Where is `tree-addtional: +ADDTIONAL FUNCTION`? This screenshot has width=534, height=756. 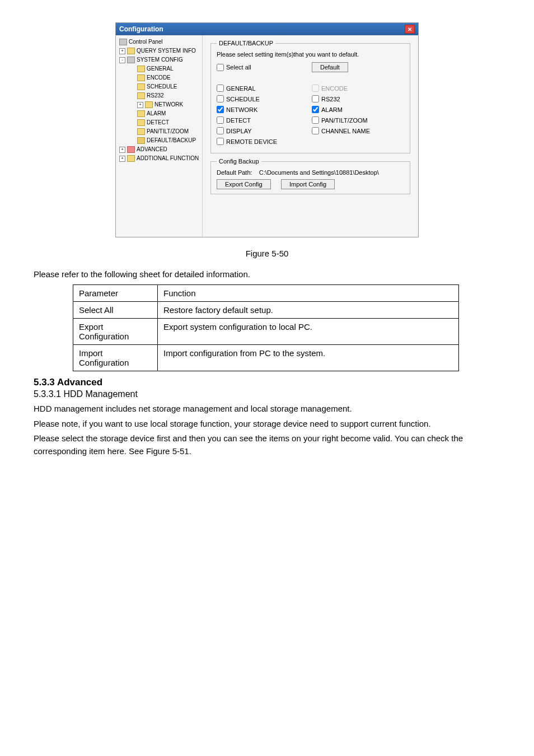
tree-addtional: +ADDTIONAL FUNCTION is located at coordinates (159, 158).